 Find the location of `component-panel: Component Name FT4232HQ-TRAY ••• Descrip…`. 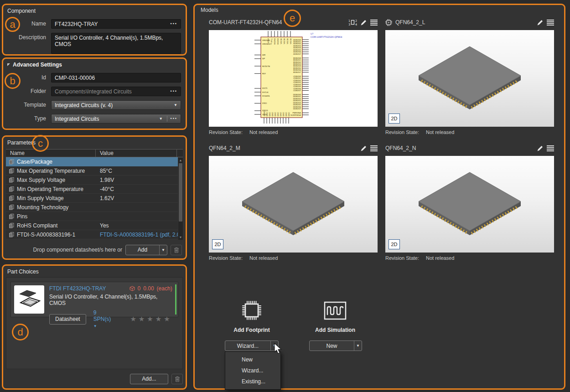

component-panel: Component Name FT4232HQ-TRAY ••• Descrip… is located at coordinates (94, 30).